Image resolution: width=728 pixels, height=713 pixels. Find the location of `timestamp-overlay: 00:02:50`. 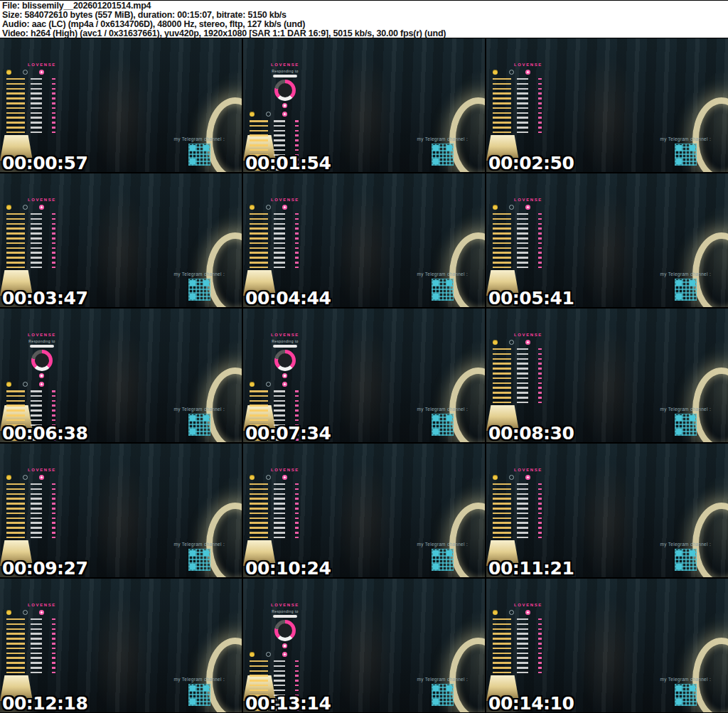

timestamp-overlay: 00:02:50 is located at coordinates (531, 163).